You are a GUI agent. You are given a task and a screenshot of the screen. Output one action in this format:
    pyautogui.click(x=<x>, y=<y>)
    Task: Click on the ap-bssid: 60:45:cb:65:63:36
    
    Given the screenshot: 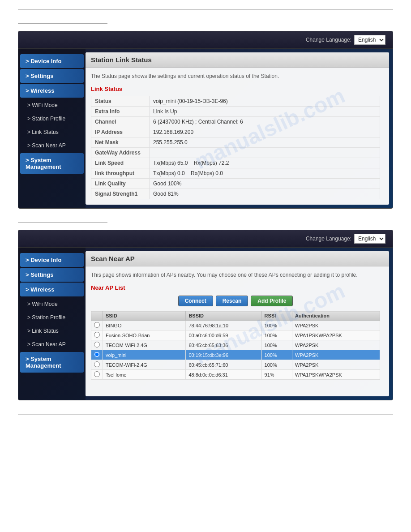 What is the action you would take?
    pyautogui.click(x=224, y=345)
    